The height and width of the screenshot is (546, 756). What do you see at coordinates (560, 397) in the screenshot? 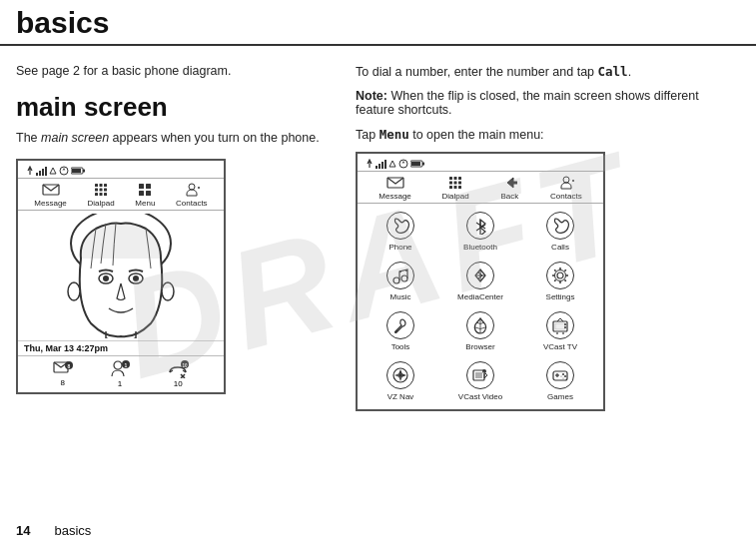
I see `menu-games-label: Games` at bounding box center [560, 397].